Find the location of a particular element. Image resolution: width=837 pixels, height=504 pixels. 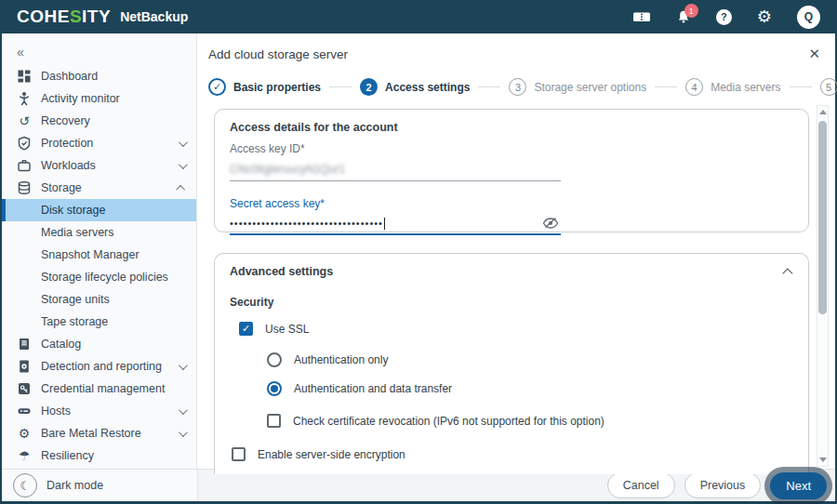

sidebar-item-dashboard: Dashboard is located at coordinates (99, 76).